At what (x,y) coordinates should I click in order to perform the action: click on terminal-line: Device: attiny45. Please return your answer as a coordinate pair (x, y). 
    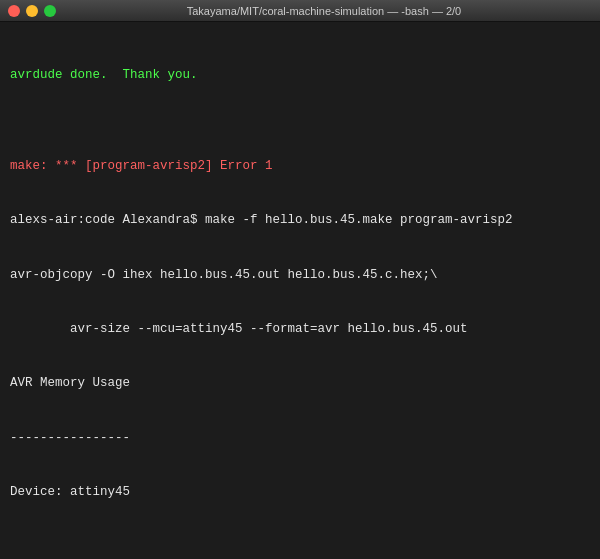
    Looking at the image, I should click on (300, 492).